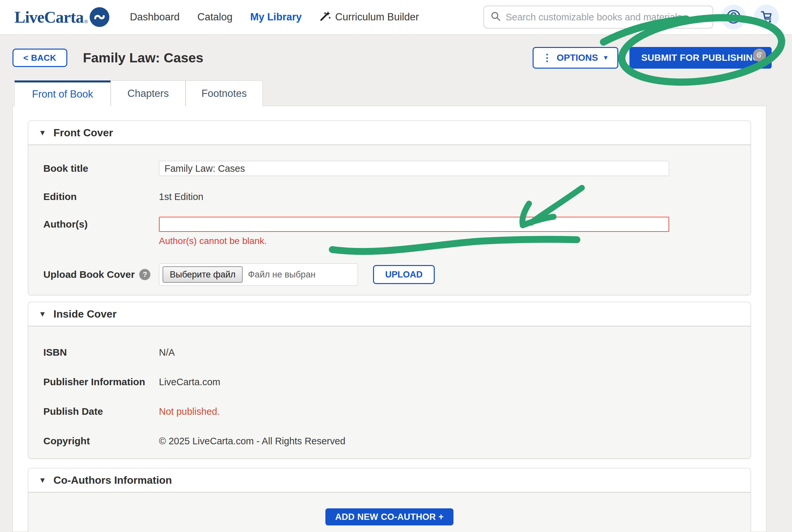 The height and width of the screenshot is (532, 792). What do you see at coordinates (215, 17) in the screenshot?
I see `nav-catalog: Catalog` at bounding box center [215, 17].